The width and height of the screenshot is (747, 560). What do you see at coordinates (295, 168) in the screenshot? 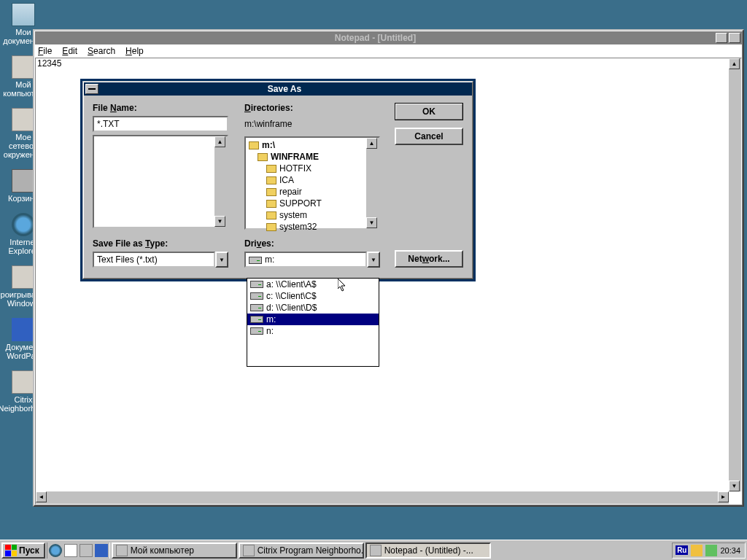
I see `tree-item-label: HOTFIX` at bounding box center [295, 168].